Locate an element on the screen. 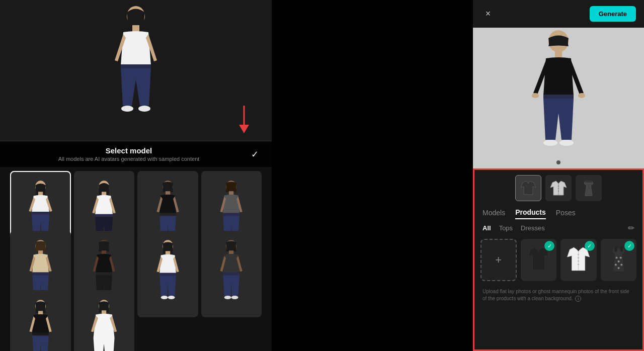  generate-button: Generate is located at coordinates (613, 14).